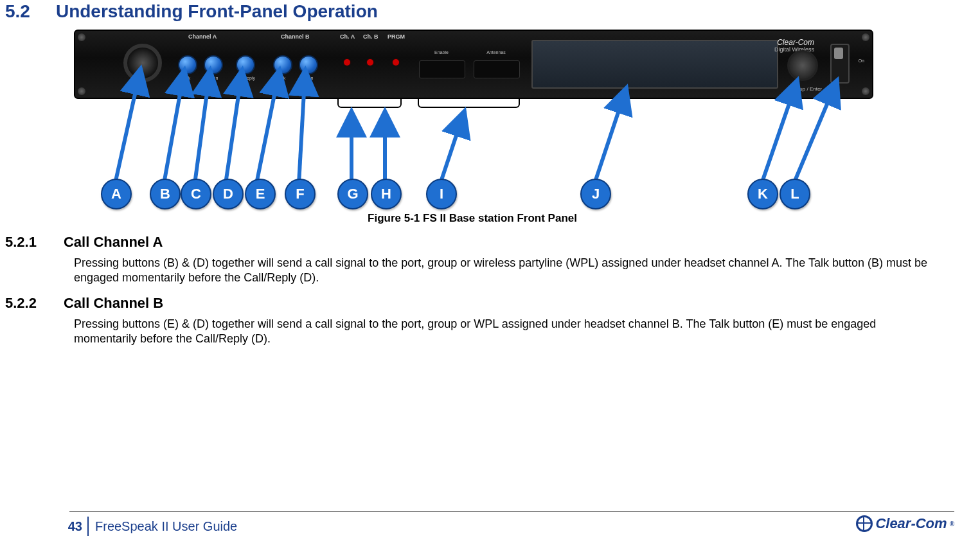 The height and width of the screenshot is (550, 980). I want to click on subsection-5-2-2: 5.2.2 Call Channel B Pressing buttons (E…, so click(492, 321).